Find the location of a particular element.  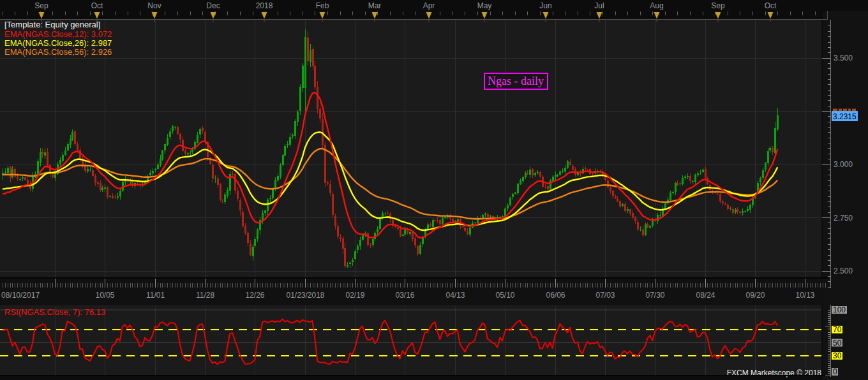

svg-text: May is located at coordinates (485, 6).